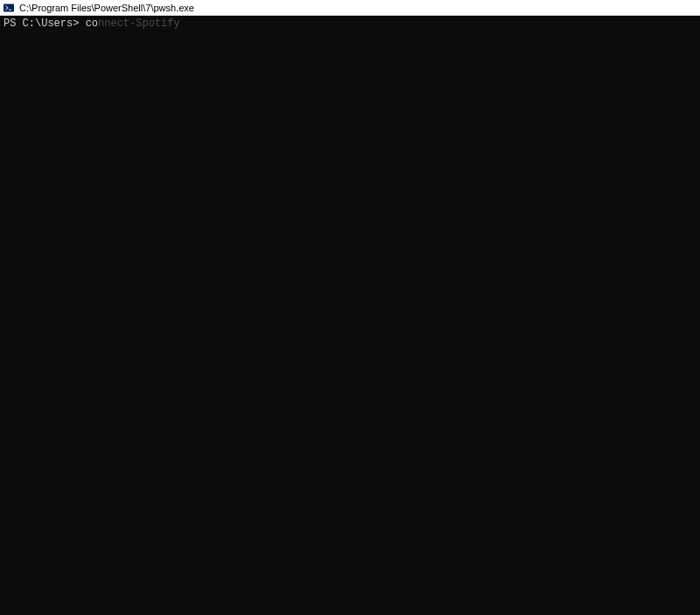 Image resolution: width=700 pixels, height=615 pixels. I want to click on prompt-line: PS C:\Users> connect-Spotify, so click(350, 24).